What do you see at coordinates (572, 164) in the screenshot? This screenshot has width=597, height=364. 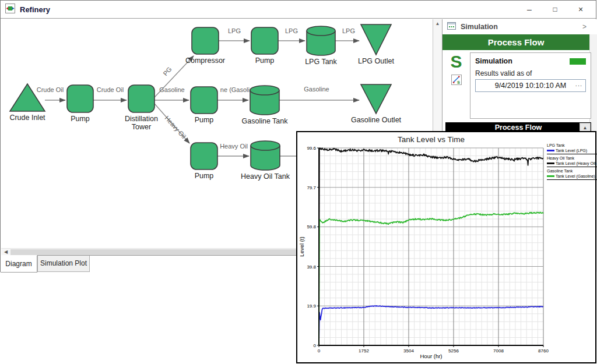 I see `legend-entry-heavy-oil: Tank Level (Heavy Oil)` at bounding box center [572, 164].